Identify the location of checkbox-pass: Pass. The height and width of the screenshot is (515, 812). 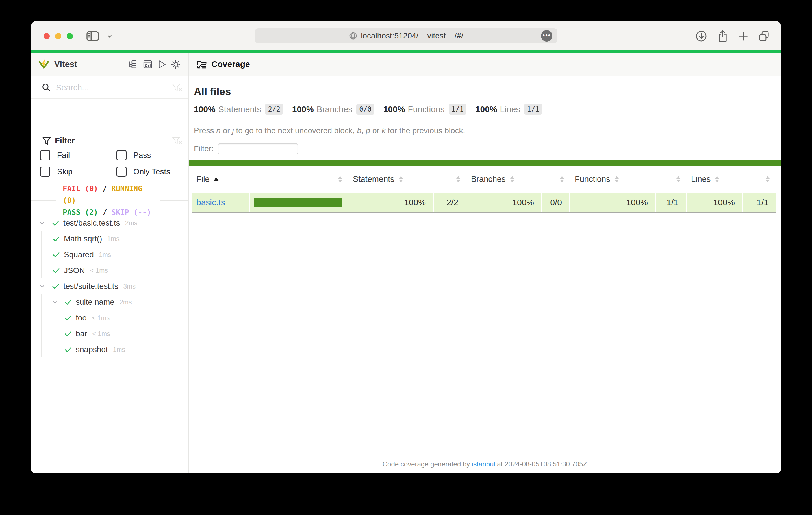
(134, 155).